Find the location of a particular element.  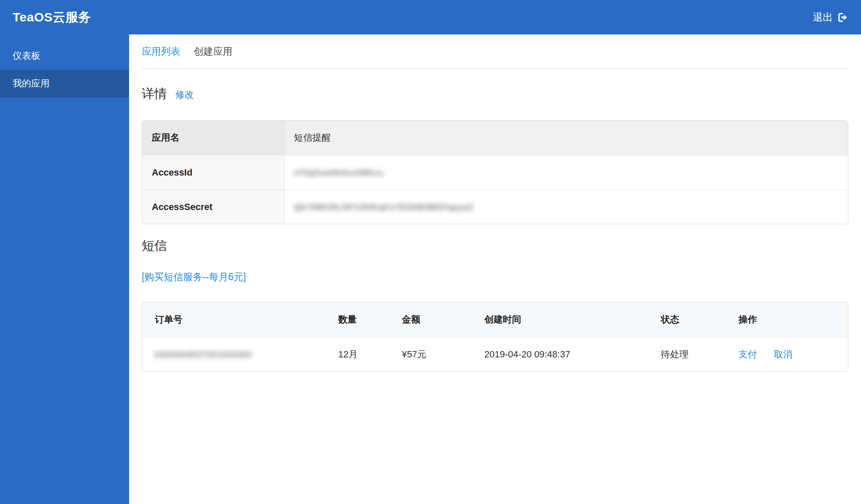

logout-button: 退出 is located at coordinates (831, 17).